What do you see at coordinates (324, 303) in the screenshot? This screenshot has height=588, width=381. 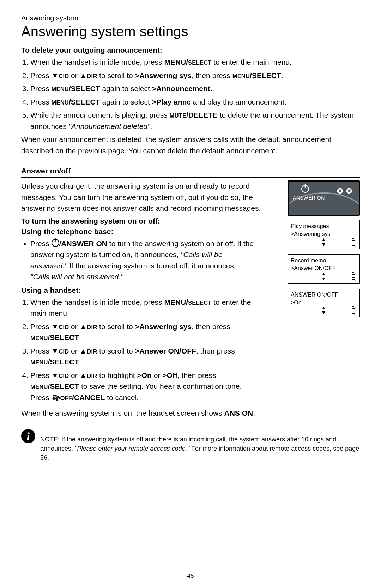 I see `lcd-screen-3: ANSWER ON/OFF >On ▲▼` at bounding box center [324, 303].